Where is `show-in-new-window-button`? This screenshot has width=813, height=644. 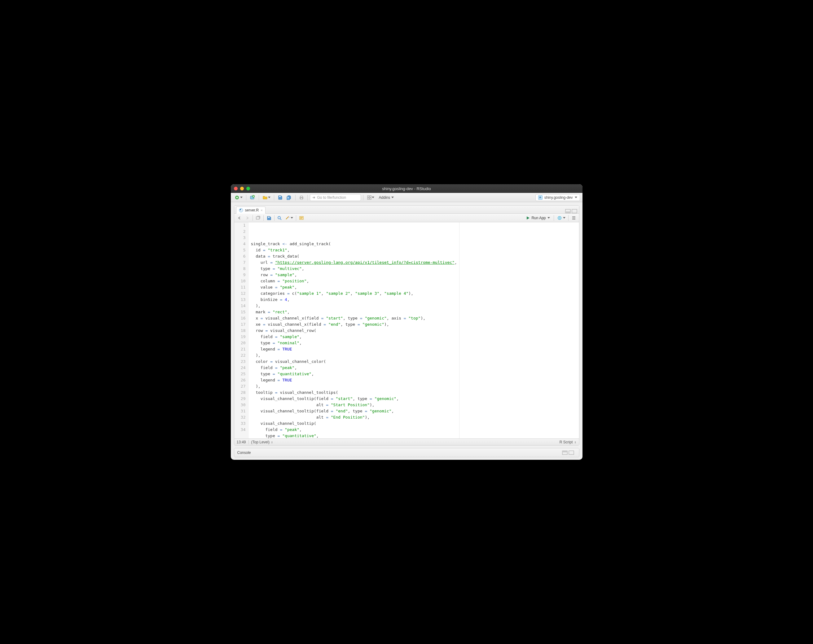
show-in-new-window-button is located at coordinates (258, 218).